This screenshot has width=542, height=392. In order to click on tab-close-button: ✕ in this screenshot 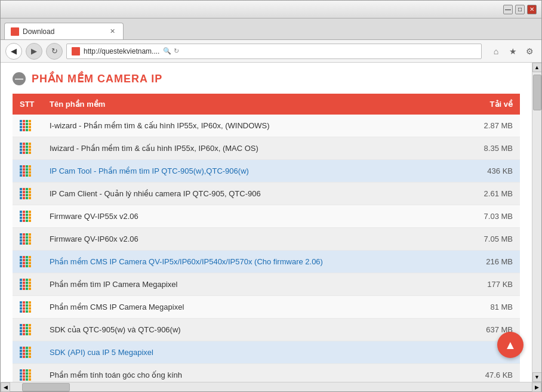, I will do `click(112, 31)`.